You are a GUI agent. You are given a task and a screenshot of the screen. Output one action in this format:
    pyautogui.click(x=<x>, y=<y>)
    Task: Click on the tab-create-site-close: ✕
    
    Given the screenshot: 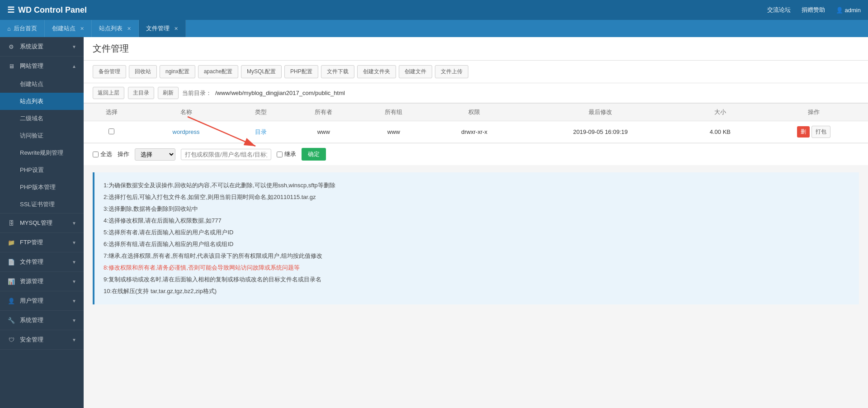 What is the action you would take?
    pyautogui.click(x=82, y=29)
    